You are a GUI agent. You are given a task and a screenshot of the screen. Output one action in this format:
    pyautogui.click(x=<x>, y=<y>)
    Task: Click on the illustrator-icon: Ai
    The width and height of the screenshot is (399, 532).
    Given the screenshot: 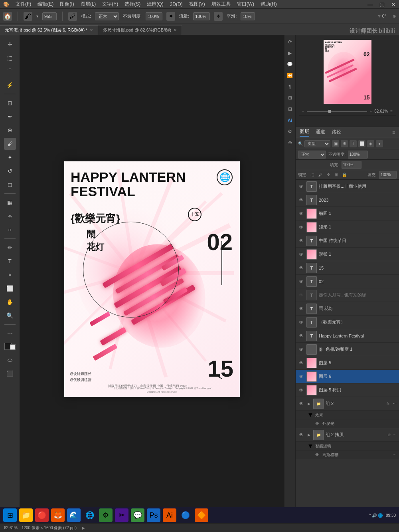 What is the action you would take?
    pyautogui.click(x=170, y=515)
    